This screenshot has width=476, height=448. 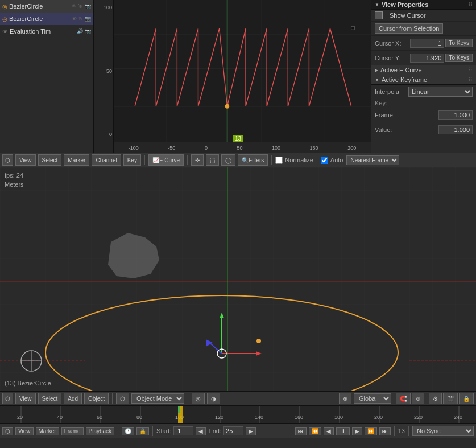 I want to click on timeline-marker-btn: Marker, so click(x=48, y=431).